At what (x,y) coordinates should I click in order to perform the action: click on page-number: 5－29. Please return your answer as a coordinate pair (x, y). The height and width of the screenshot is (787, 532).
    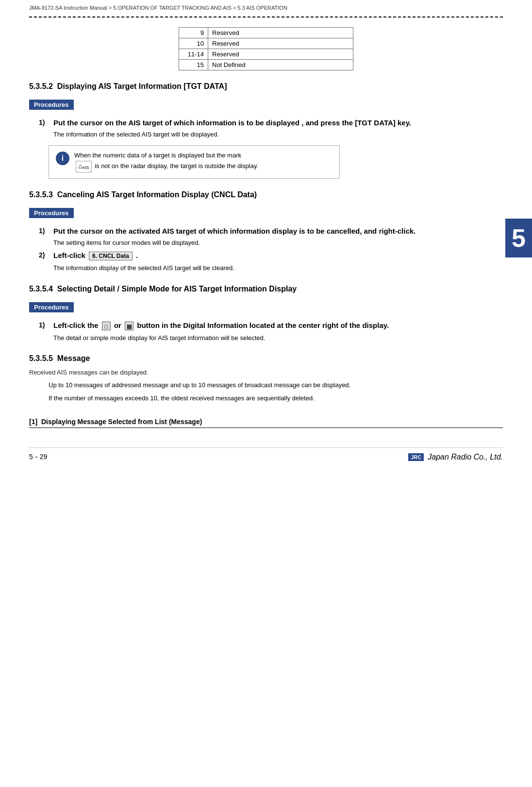
    Looking at the image, I should click on (38, 457).